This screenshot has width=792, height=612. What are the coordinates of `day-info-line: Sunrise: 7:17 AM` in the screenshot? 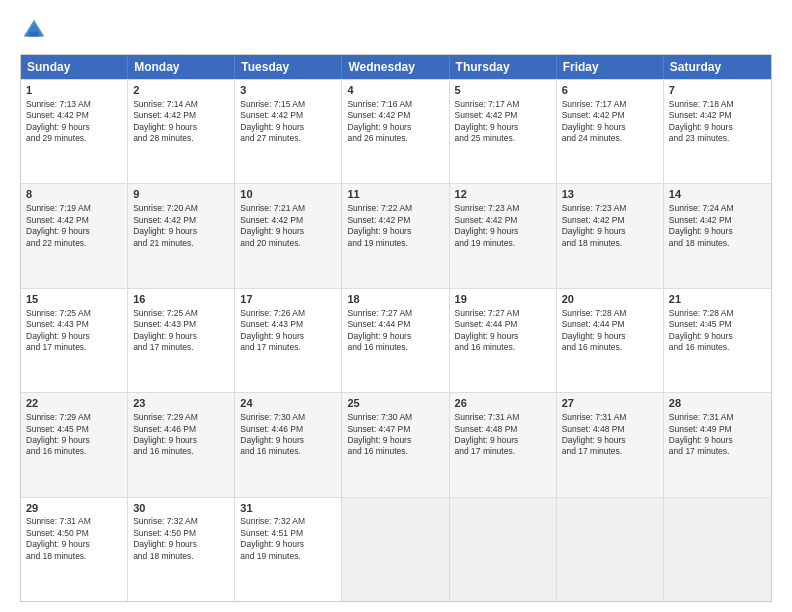 It's located at (610, 104).